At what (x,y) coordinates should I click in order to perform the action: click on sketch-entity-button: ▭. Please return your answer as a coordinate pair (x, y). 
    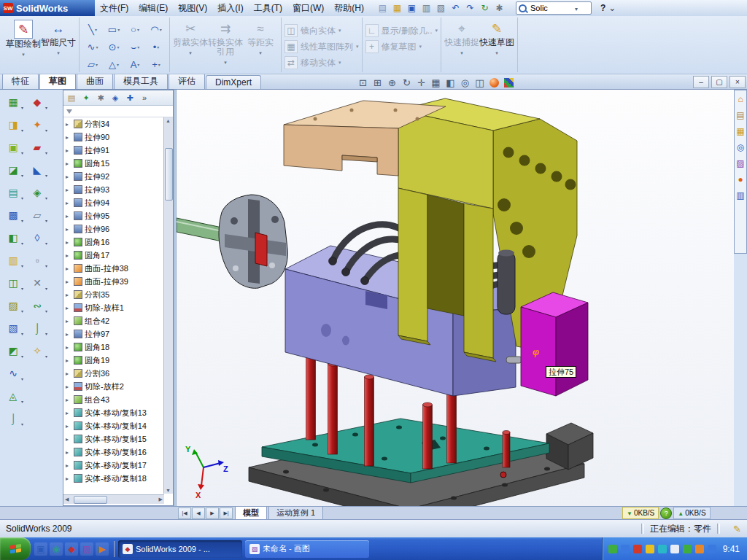
    Looking at the image, I should click on (114, 29).